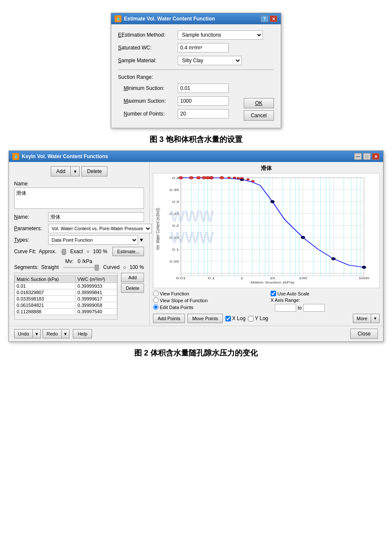  Describe the element at coordinates (24, 334) in the screenshot. I see `undo-btn: Undo` at that location.